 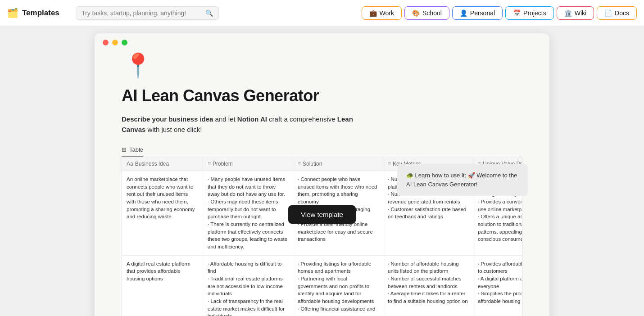 What do you see at coordinates (241, 124) in the screenshot?
I see `page-description: Describe your business idea and let Noti…` at bounding box center [241, 124].